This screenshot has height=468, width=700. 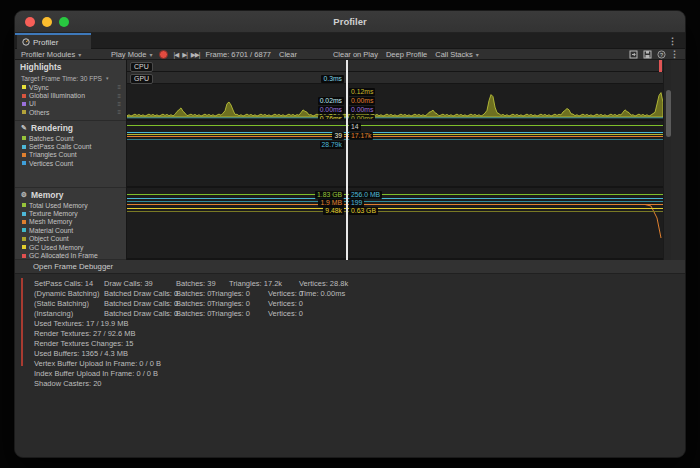 I want to click on stat-line: Shadow Casters: 20, so click(x=360, y=384).